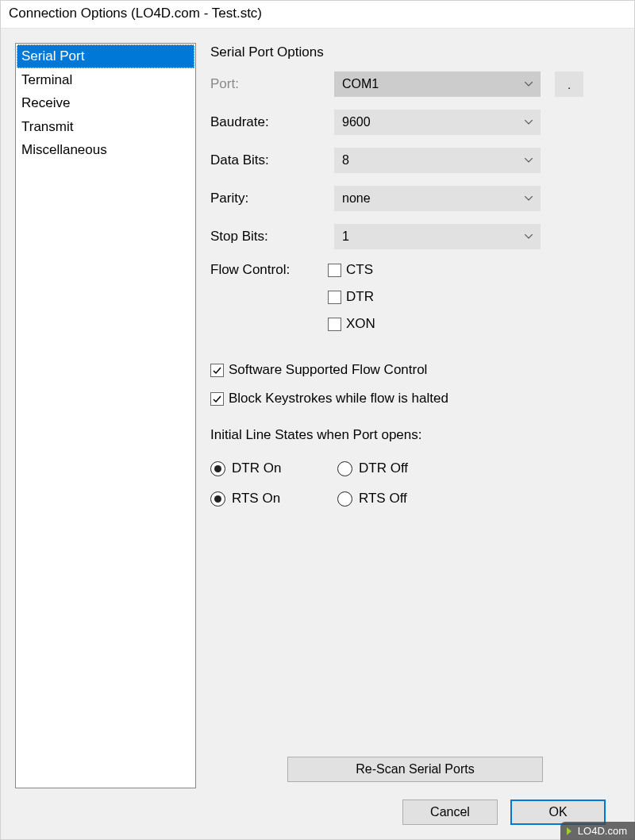 Image resolution: width=635 pixels, height=840 pixels. I want to click on flowcontrol-label: Flow Control:, so click(269, 270).